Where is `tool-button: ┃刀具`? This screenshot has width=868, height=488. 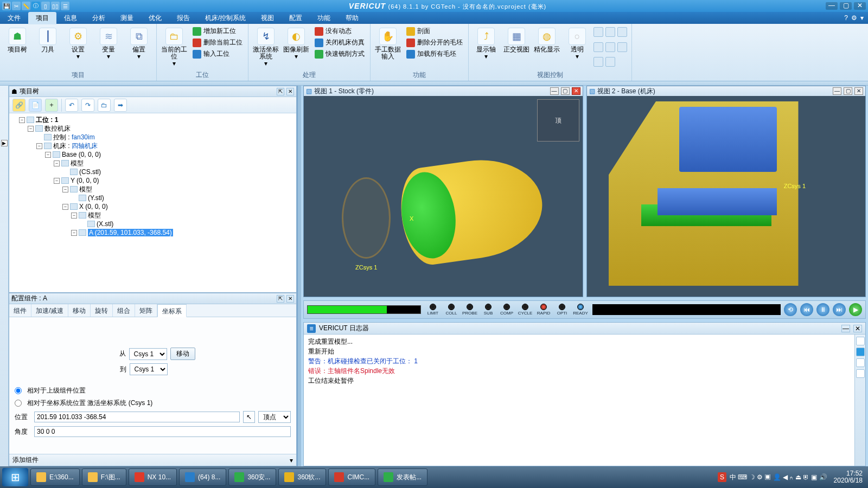 tool-button: ┃刀具 is located at coordinates (48, 48).